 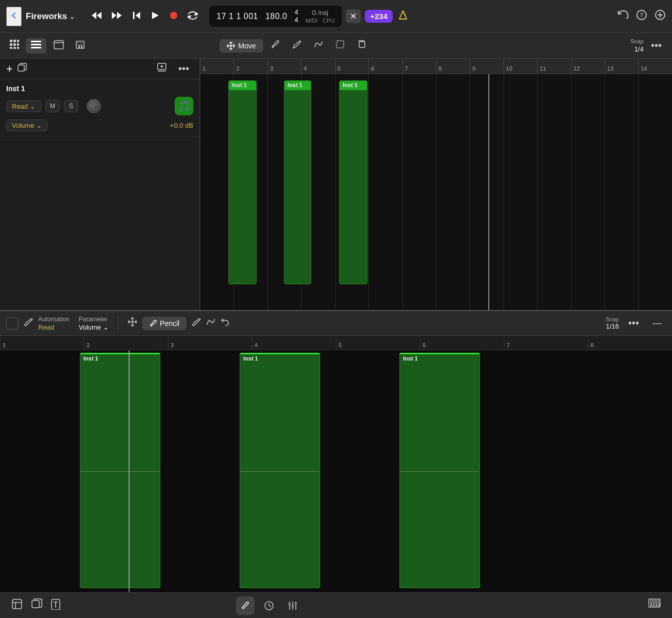 What do you see at coordinates (654, 606) in the screenshot?
I see `bottom-piano-button` at bounding box center [654, 606].